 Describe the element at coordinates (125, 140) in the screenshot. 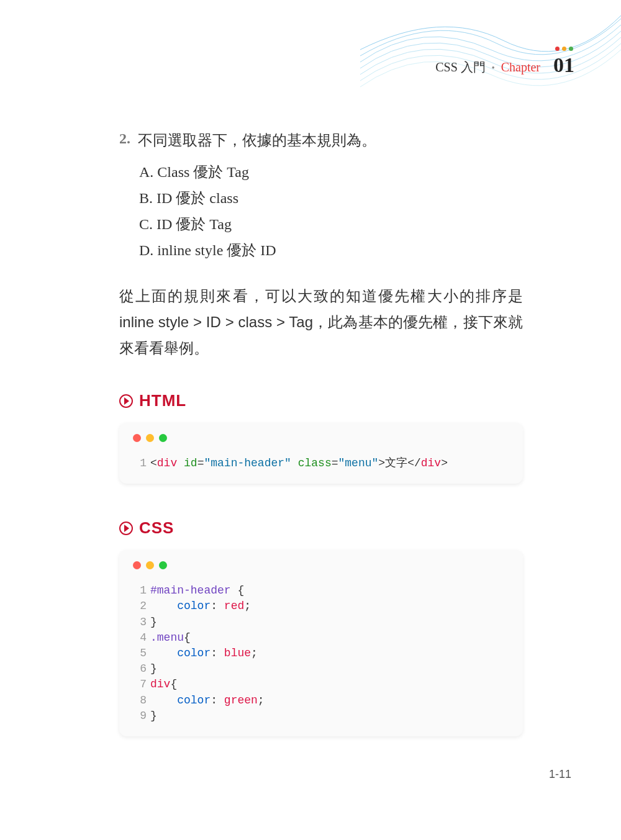

I see `list-number: 2.` at that location.